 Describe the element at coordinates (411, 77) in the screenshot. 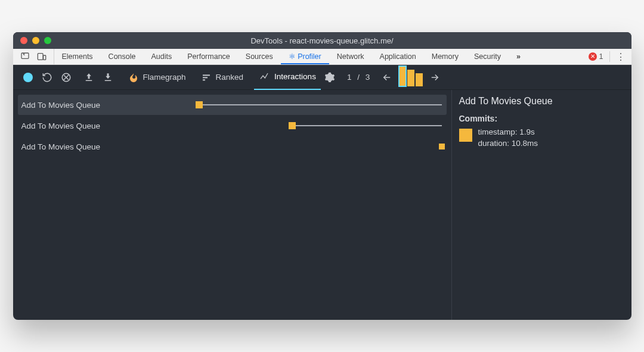

I see `commit-bars` at that location.